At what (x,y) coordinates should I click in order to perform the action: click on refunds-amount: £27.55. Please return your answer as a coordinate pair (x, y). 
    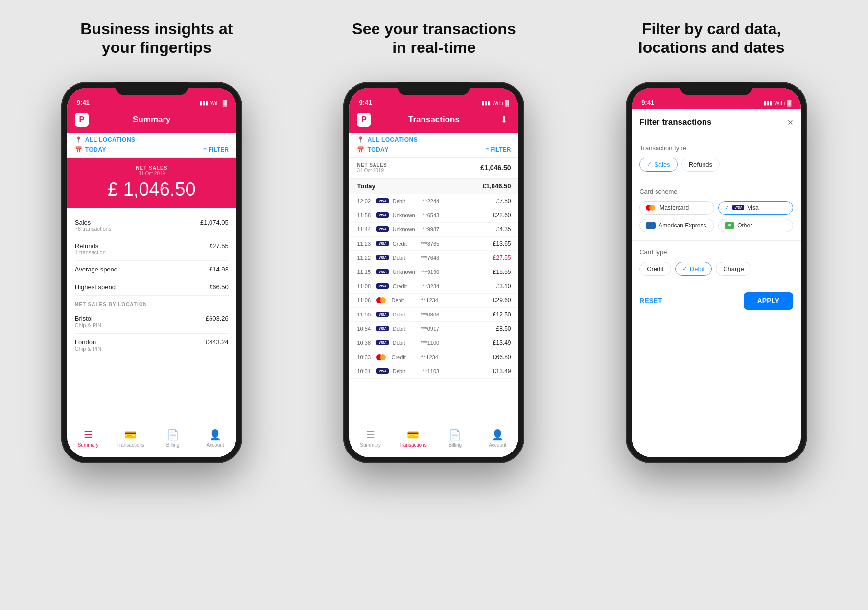
    Looking at the image, I should click on (219, 246).